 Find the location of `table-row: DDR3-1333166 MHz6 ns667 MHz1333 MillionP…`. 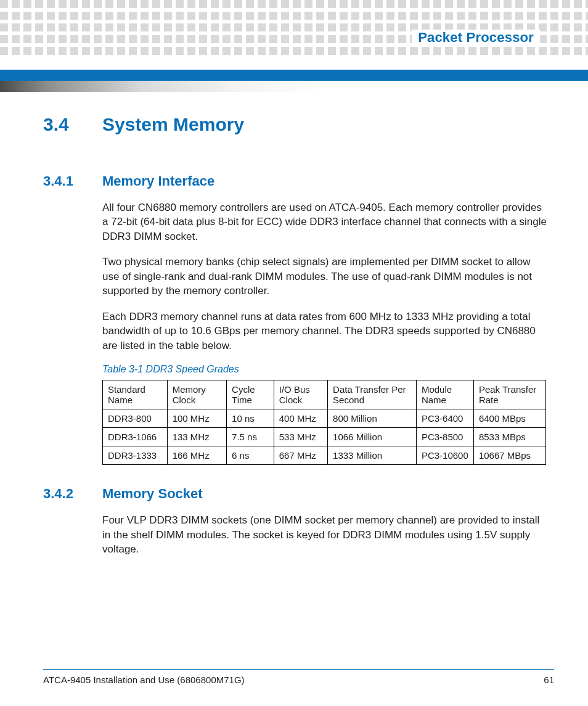

table-row: DDR3-1333166 MHz6 ns667 MHz1333 MillionP… is located at coordinates (324, 456).